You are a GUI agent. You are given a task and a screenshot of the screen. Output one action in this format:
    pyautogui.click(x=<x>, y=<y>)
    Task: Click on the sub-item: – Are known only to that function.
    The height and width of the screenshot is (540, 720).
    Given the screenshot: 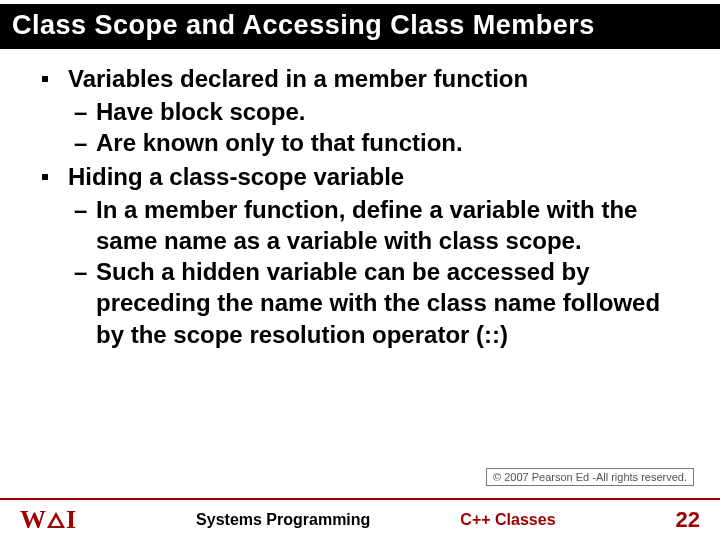 What is the action you would take?
    pyautogui.click(x=380, y=142)
    